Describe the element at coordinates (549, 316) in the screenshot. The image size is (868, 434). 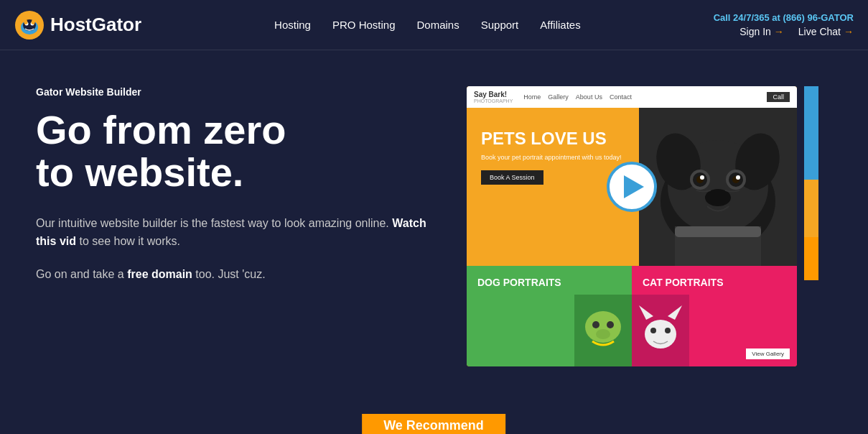
I see `preview-dog-portraits: DOG PORTRAITS` at that location.